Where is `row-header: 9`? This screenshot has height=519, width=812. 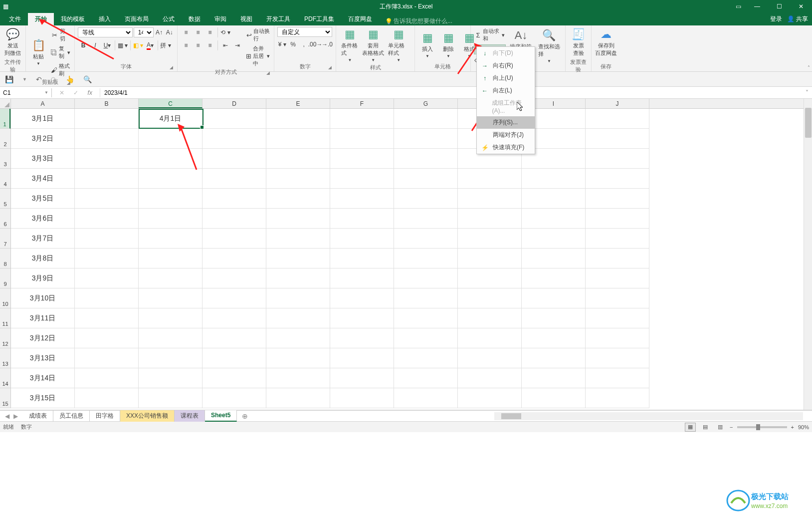 row-header: 9 is located at coordinates (5, 278).